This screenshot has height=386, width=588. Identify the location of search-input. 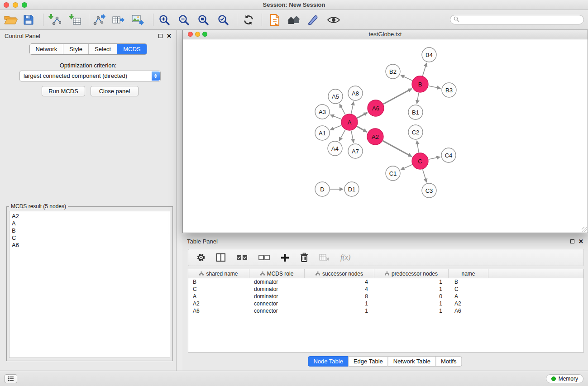
(522, 20).